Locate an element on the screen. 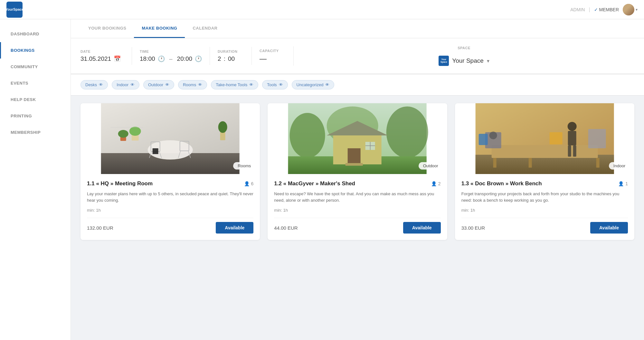  card-body: 1.1 « HQ » Meeting Room 👤 6 Lay your mas… is located at coordinates (170, 207).